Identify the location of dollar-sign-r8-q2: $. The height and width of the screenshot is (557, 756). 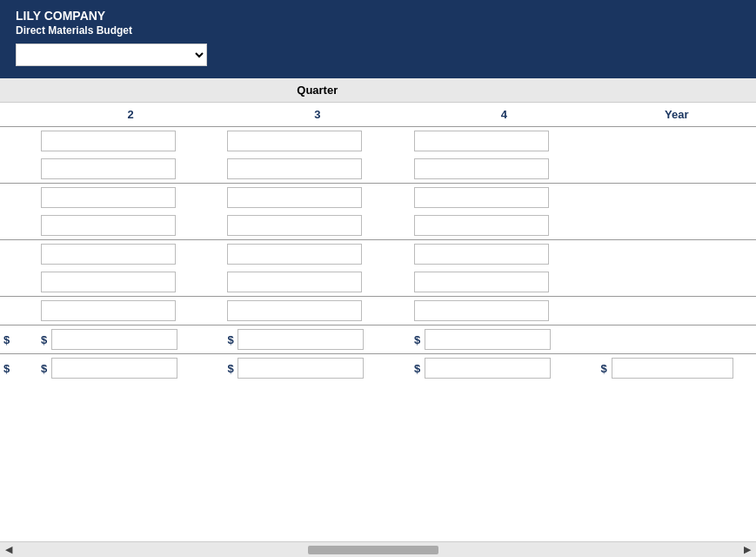
(45, 339).